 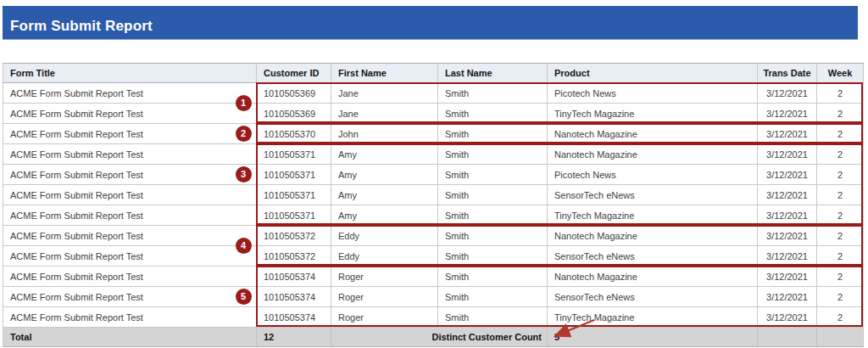 What do you see at coordinates (385, 134) in the screenshot?
I see `cell-first-name: John` at bounding box center [385, 134].